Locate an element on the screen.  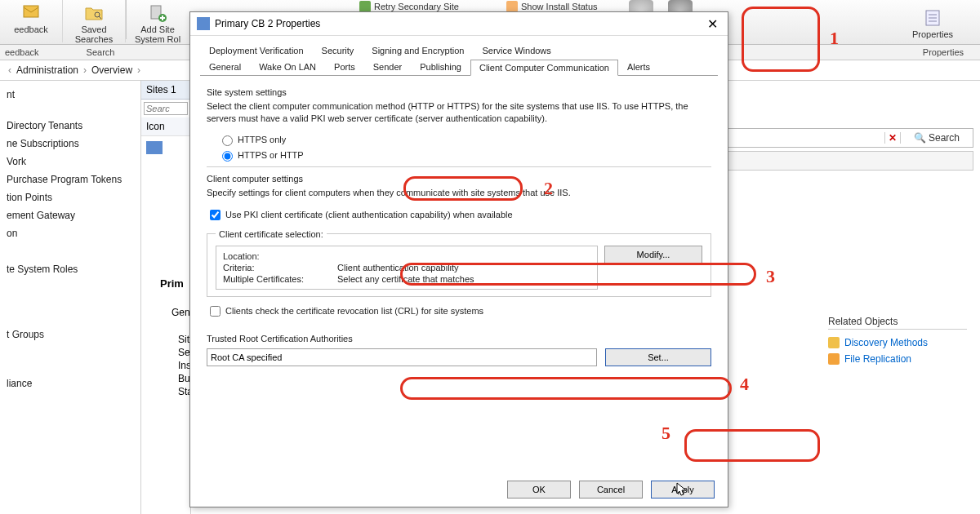
cert-details: Location: Criteria:Client authentication… is located at coordinates (407, 268).